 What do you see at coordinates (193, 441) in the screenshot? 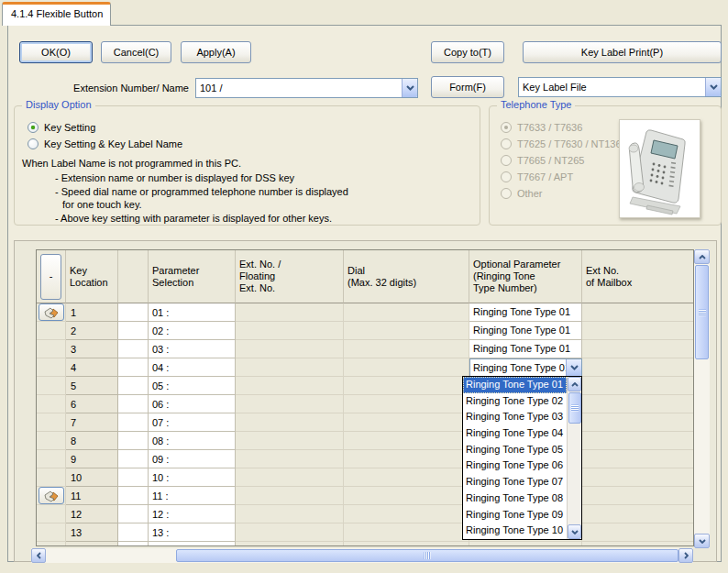
I see `parameter-selection-cell: 08 :` at bounding box center [193, 441].